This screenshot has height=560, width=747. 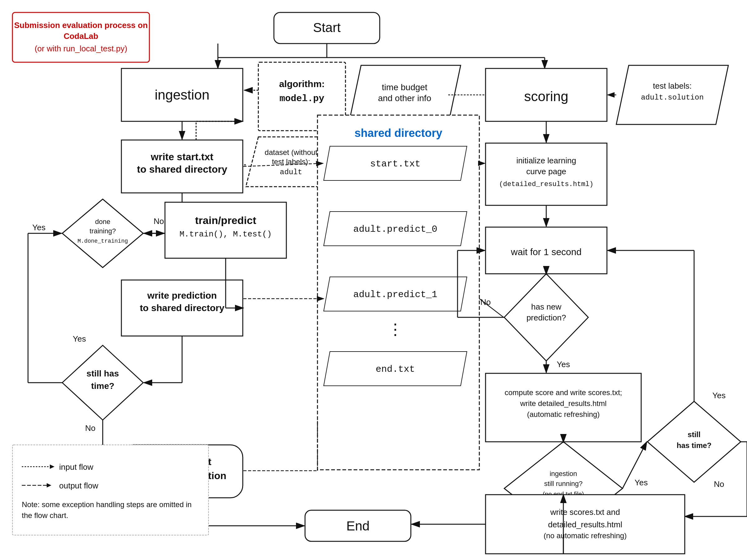 What do you see at coordinates (491, 308) in the screenshot?
I see `arrow-shared-haspred` at bounding box center [491, 308].